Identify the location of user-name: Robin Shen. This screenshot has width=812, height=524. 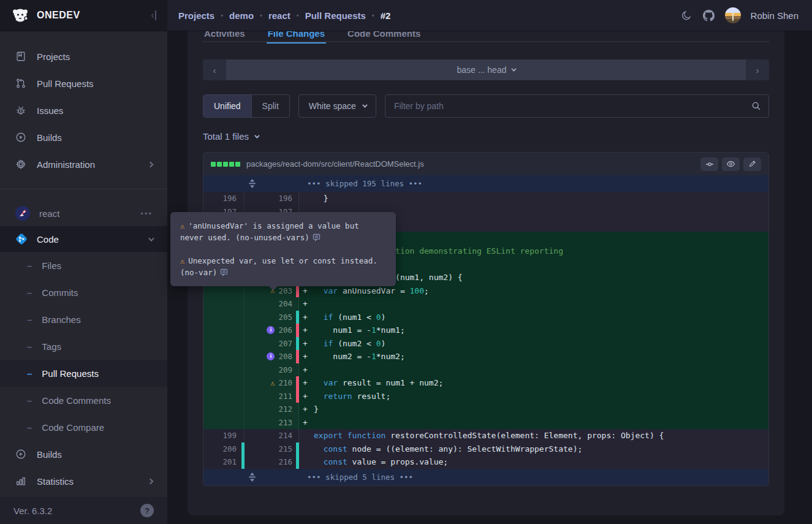
(775, 16).